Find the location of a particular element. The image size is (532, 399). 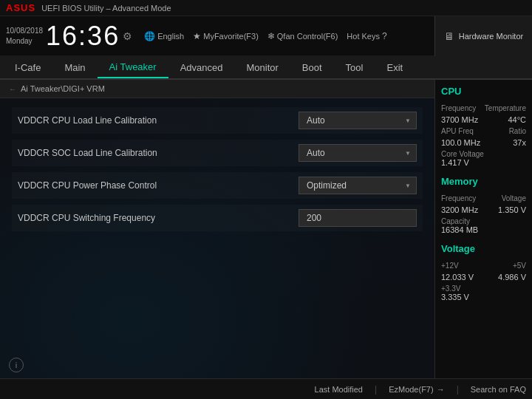

hw-cpu-ratio-label: Ratio is located at coordinates (517, 132).